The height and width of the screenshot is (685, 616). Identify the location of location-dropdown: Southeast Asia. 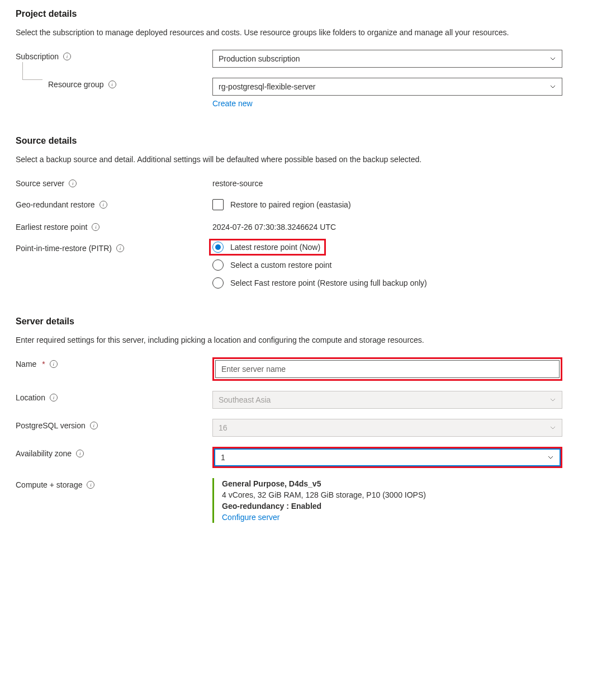
(387, 400).